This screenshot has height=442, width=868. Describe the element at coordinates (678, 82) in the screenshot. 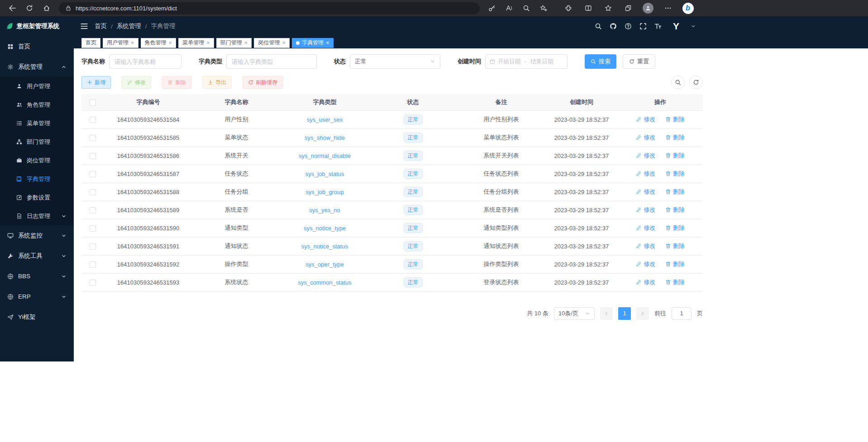

I see `toggle-search-button` at that location.